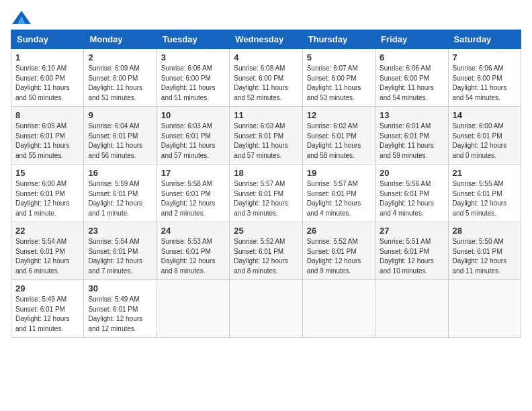  I want to click on sunrise: Sunrise: 6:01 AM, so click(405, 126).